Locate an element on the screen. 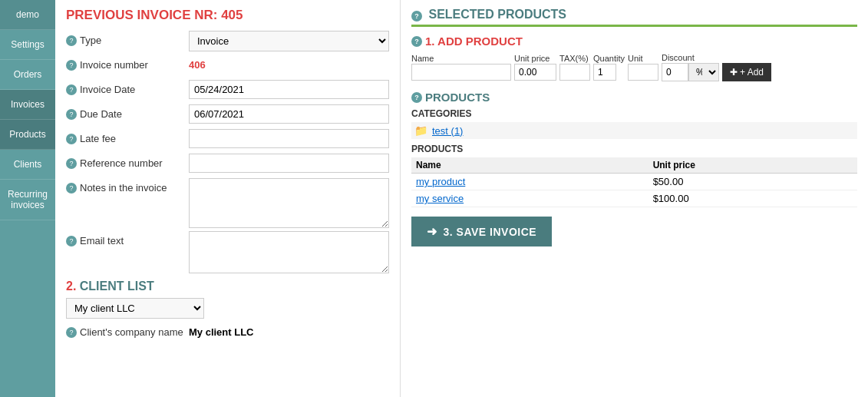  notes-label: ? Notes in the invoice is located at coordinates (127, 186).